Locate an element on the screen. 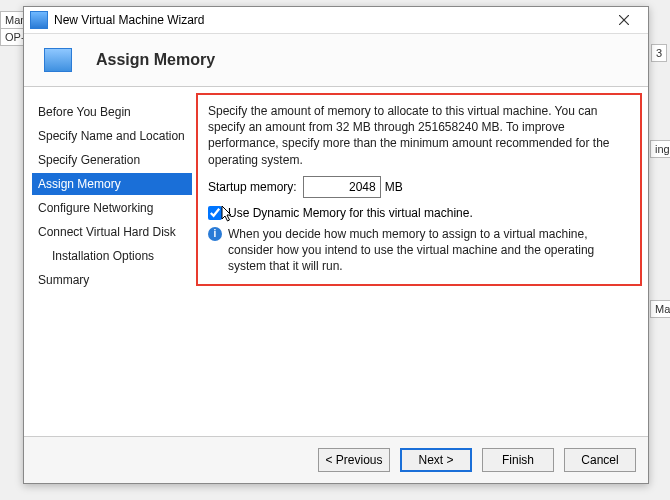  dynamic-memory-checkbox is located at coordinates (215, 213).